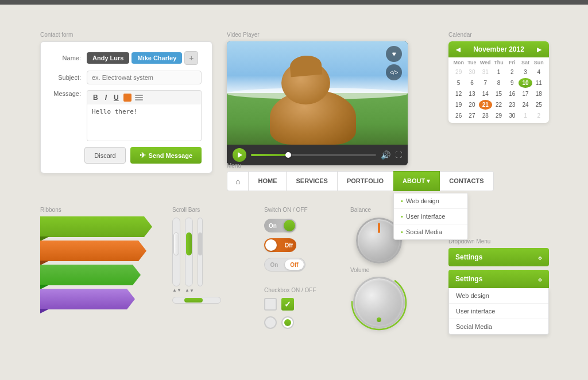 This screenshot has width=588, height=380. Describe the element at coordinates (200, 252) in the screenshot. I see `scrollbar-v3` at that location.